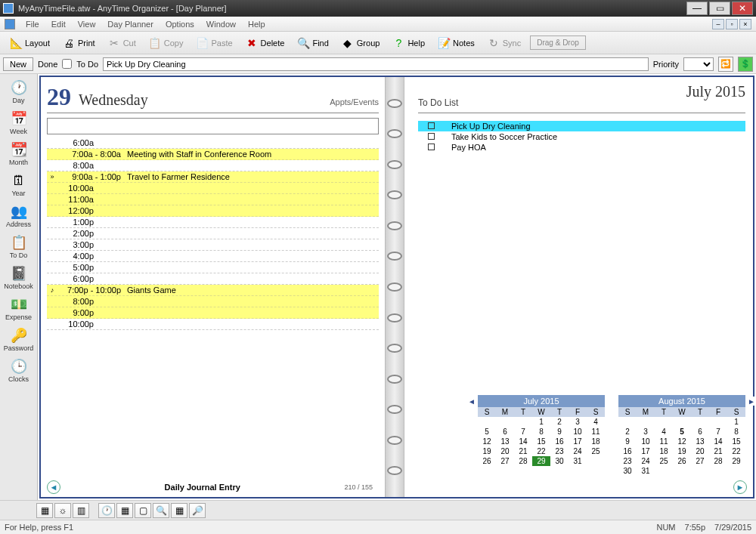 Image resolution: width=756 pixels, height=534 pixels. What do you see at coordinates (213, 126) in the screenshot?
I see `day-header-input` at bounding box center [213, 126].